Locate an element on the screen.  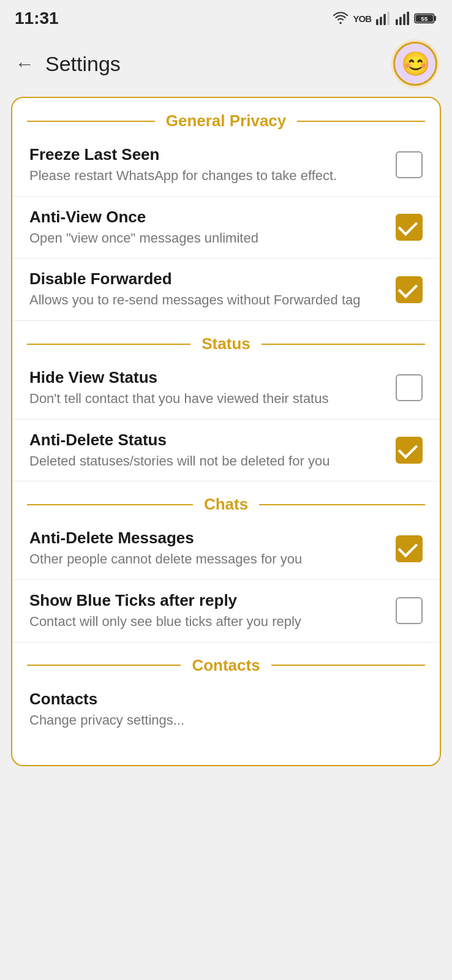
section-line-contacts-right is located at coordinates (348, 665).